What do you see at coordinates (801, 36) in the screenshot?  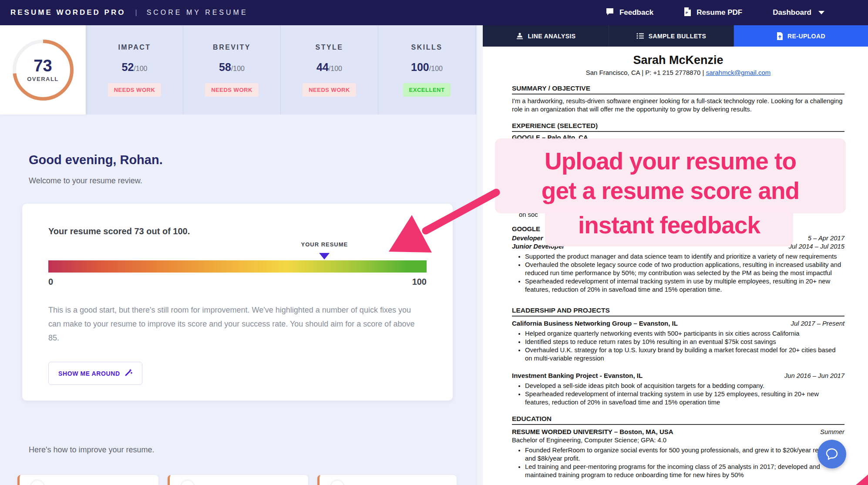 I see `tab-re-upload: RE-UPLOAD` at bounding box center [801, 36].